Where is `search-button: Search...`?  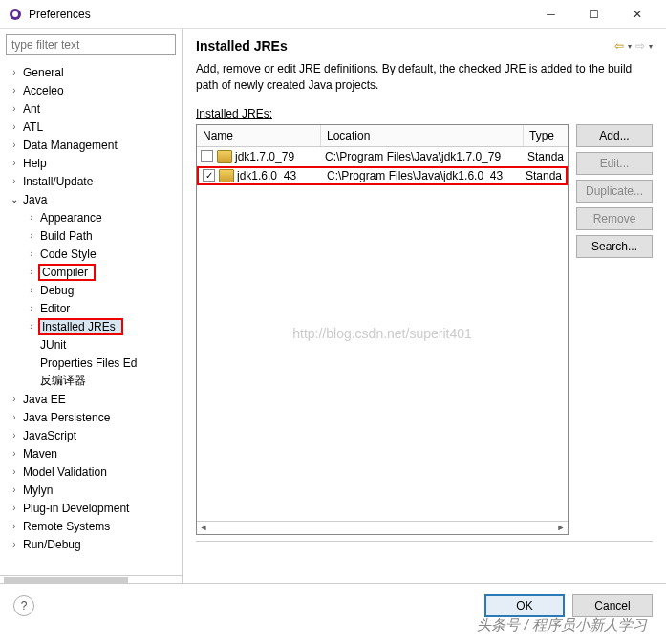
search-button: Search... is located at coordinates (614, 247).